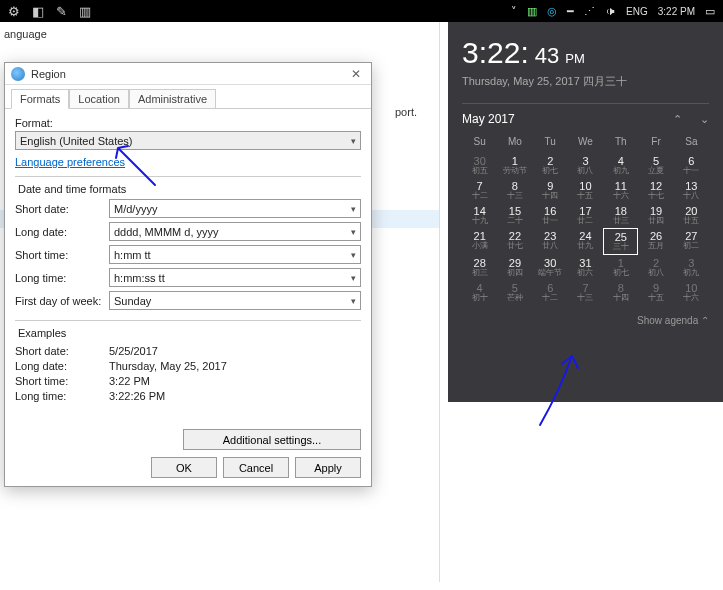 The width and height of the screenshot is (723, 590). Describe the element at coordinates (188, 97) in the screenshot. I see `tab-strip: Formats Location Administrative` at that location.